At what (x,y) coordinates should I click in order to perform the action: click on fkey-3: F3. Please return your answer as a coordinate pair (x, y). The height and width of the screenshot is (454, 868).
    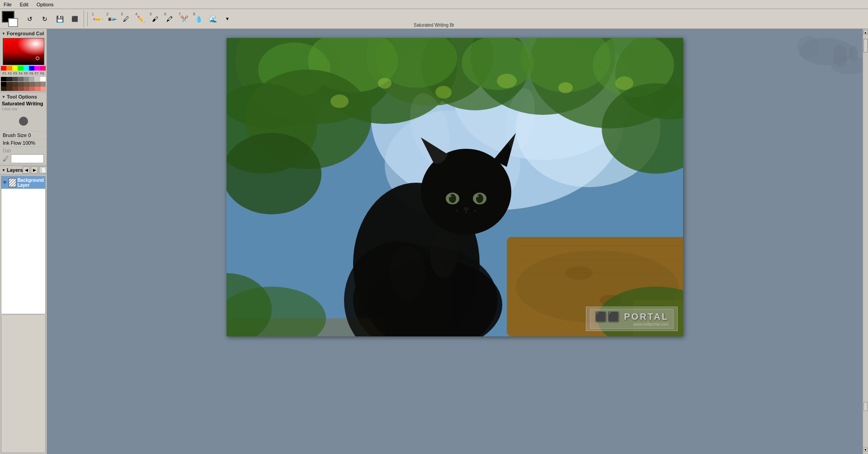
    Looking at the image, I should click on (15, 74).